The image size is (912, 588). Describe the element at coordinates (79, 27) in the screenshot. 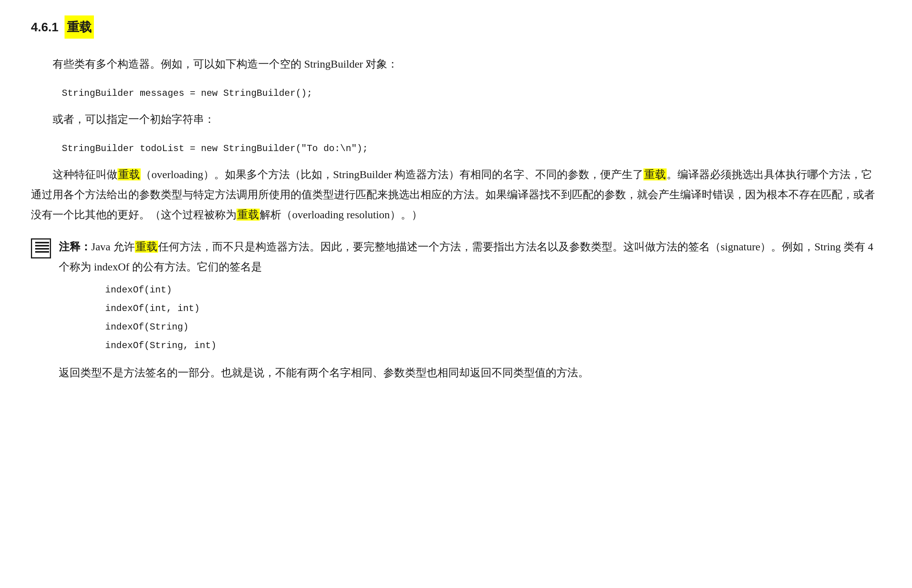

I see `section-title: 重载` at that location.